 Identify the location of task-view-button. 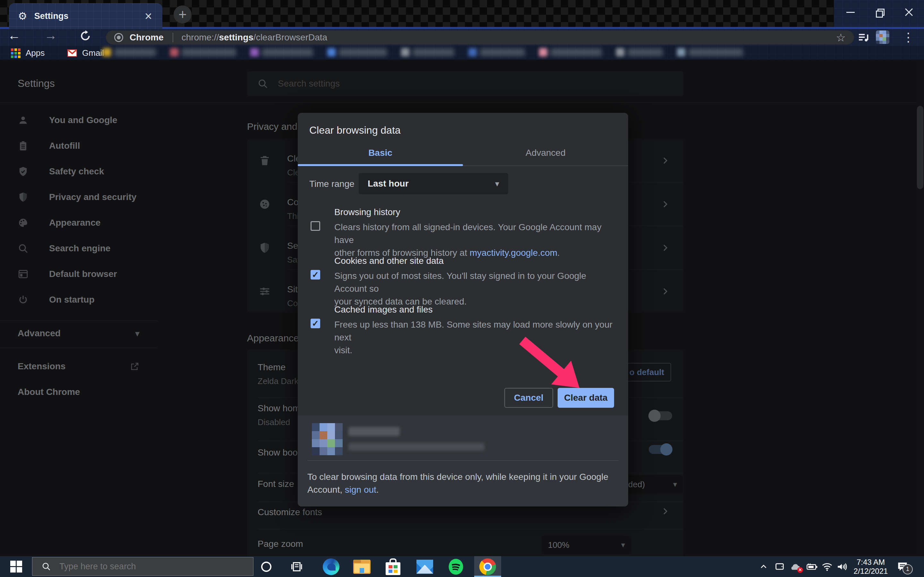
(296, 566).